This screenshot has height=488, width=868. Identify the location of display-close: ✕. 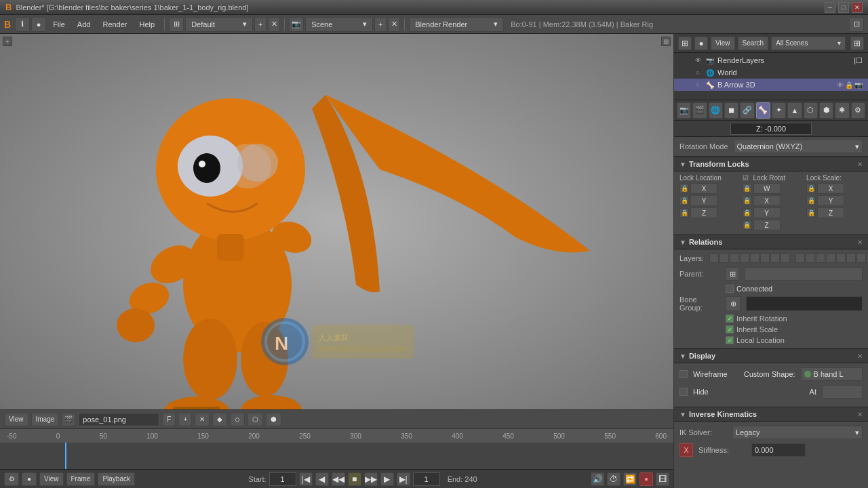
(860, 357).